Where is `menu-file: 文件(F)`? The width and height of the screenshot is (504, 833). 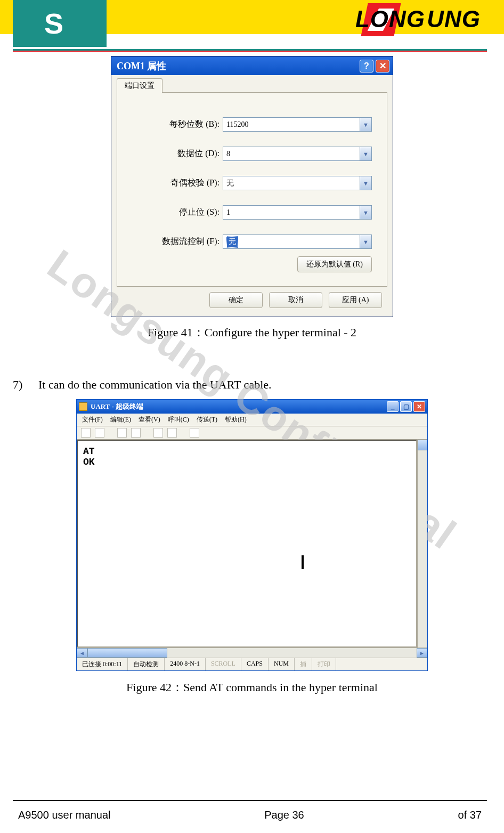 menu-file: 文件(F) is located at coordinates (93, 420).